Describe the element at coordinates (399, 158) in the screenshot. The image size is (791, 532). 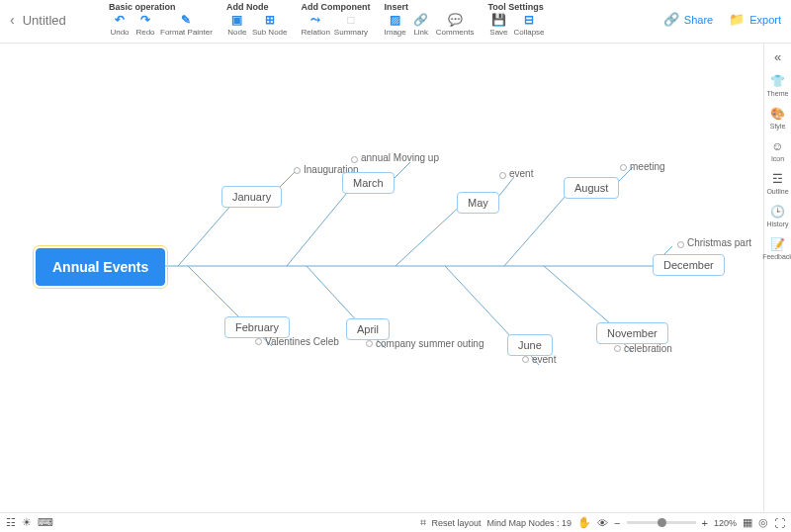
I see `note-march: annual Moving up` at that location.